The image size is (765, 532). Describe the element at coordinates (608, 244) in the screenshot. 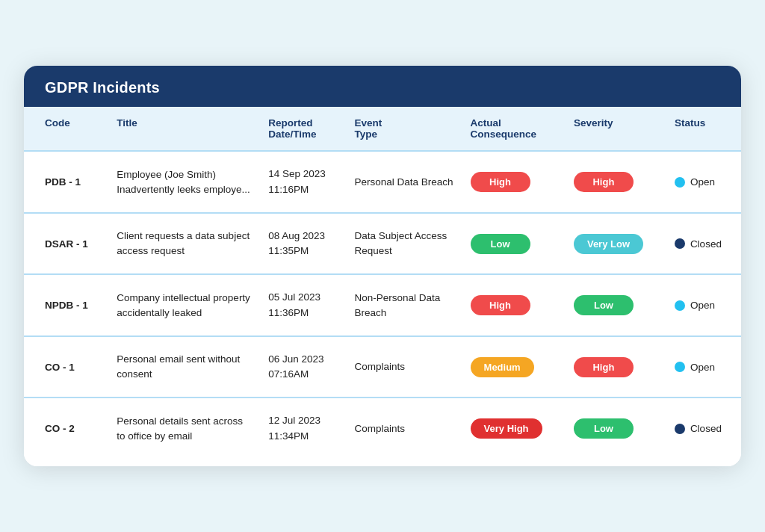

I see `severity-badge: Very Low` at that location.